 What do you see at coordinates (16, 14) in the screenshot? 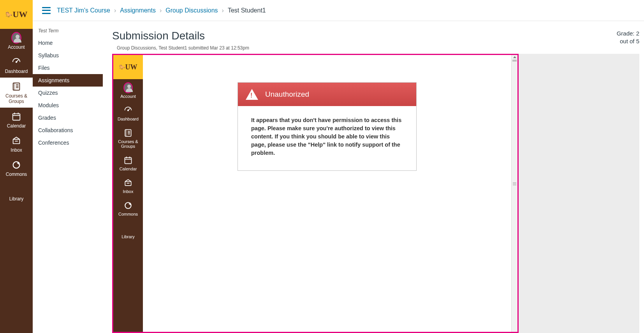
I see `uw-logo: 🐎 UW` at bounding box center [16, 14].